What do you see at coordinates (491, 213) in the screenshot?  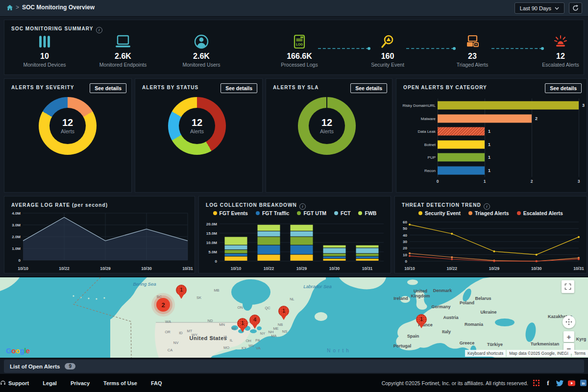 I see `threat-trend-legend: Security EventTriaged AlertsEscalated Al…` at bounding box center [491, 213].